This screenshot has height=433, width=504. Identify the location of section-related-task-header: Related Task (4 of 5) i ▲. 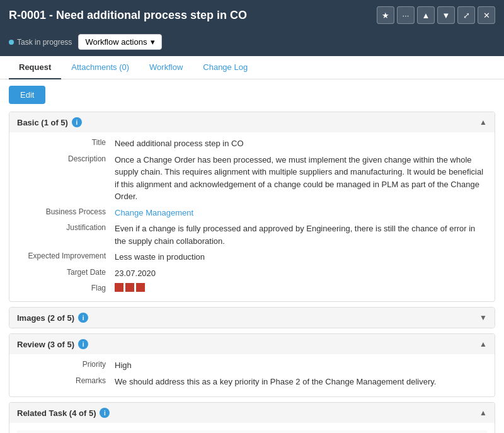
(252, 413).